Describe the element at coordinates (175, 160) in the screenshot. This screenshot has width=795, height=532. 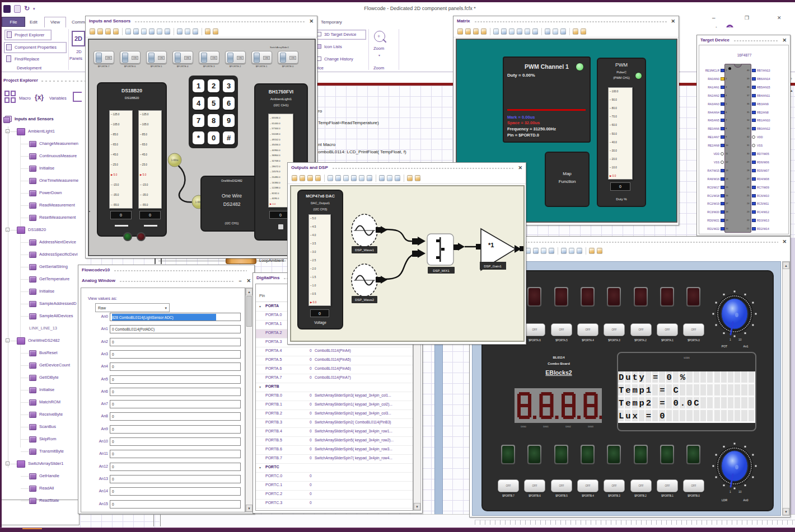
I see `svg-text: 1-Wire` at that location.